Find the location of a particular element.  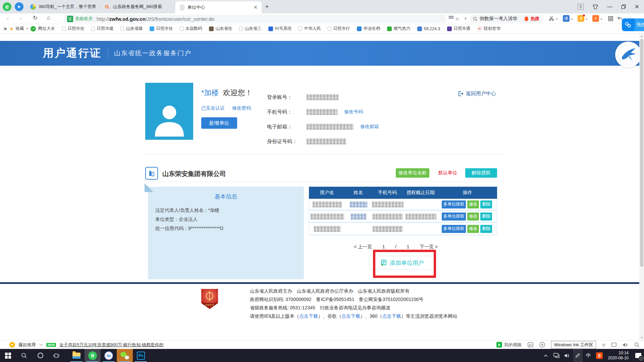

rename-company-button: 修改单位名称 is located at coordinates (413, 173).